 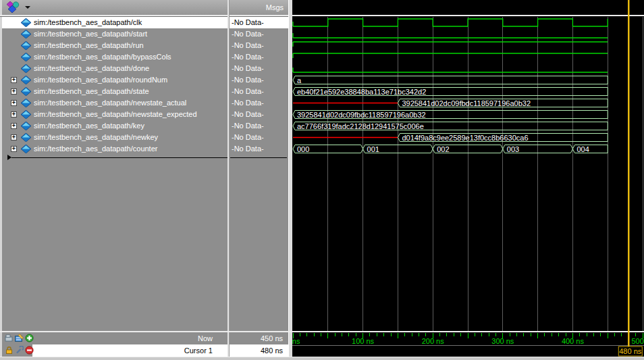 I want to click on signal-label: sim:/testbench_aes_datapath/roundNum, so click(x=101, y=80).